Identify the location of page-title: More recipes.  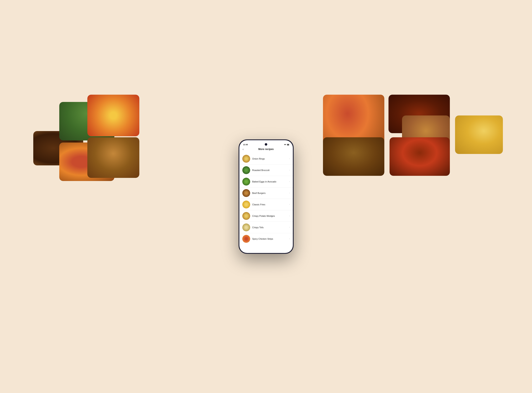
(266, 149).